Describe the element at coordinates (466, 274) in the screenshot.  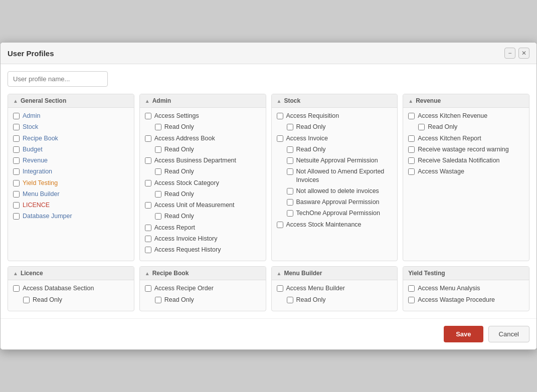
I see `panel-yield-testing-header: Yield Testing` at that location.